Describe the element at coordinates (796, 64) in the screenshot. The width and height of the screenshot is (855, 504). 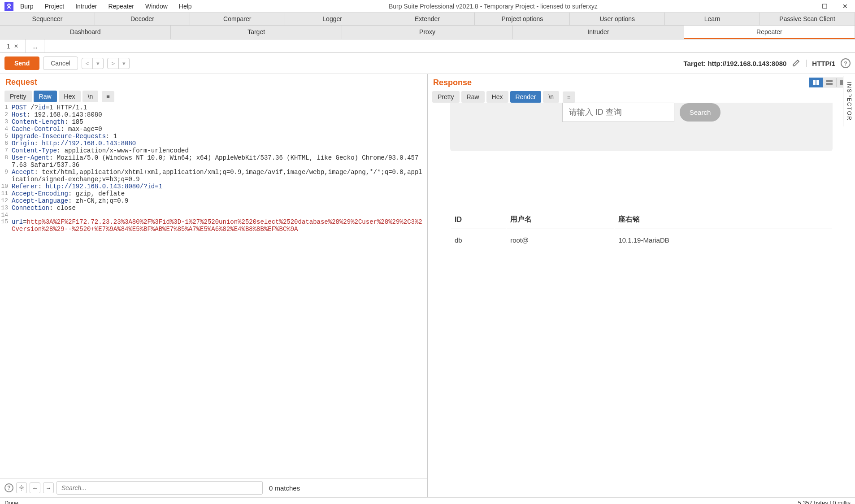
I see `edit-target-icon` at that location.